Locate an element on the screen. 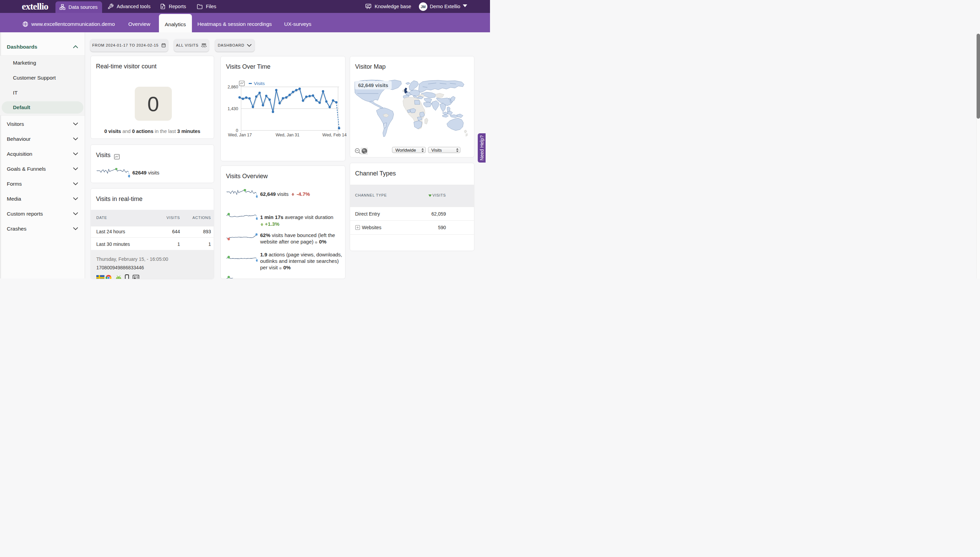 Image resolution: width=980 pixels, height=557 pixels. svg-text: 1,430 is located at coordinates (233, 109).